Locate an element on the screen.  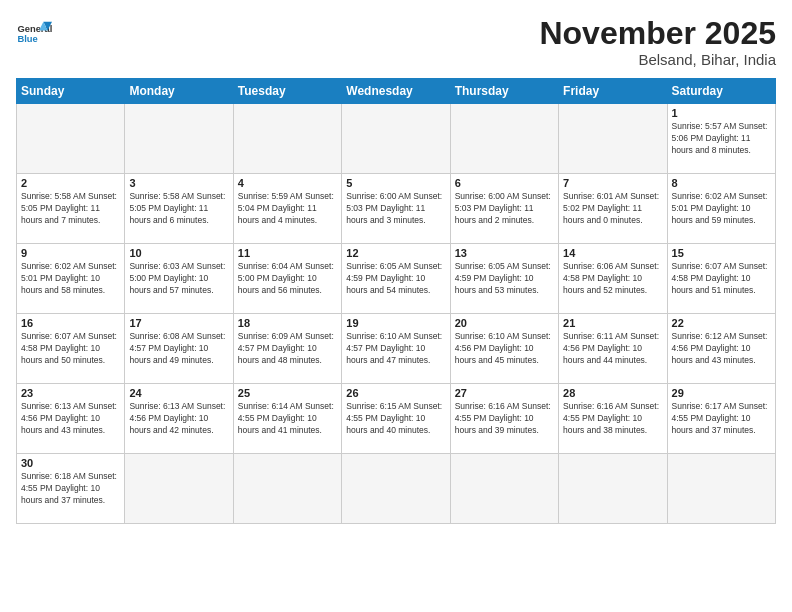
day-info: Sunrise: 5:57 AM Sunset: 5:06 PM Dayligh… is located at coordinates (722, 139).